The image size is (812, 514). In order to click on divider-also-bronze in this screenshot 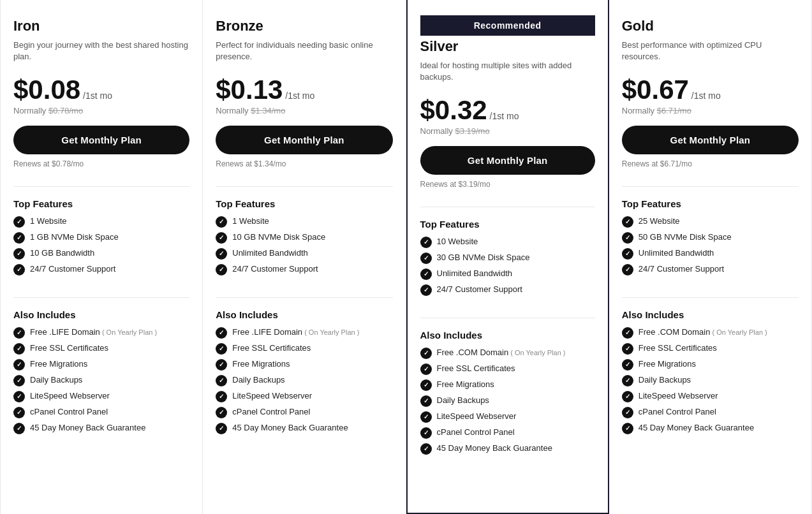, I will do `click(304, 297)`.